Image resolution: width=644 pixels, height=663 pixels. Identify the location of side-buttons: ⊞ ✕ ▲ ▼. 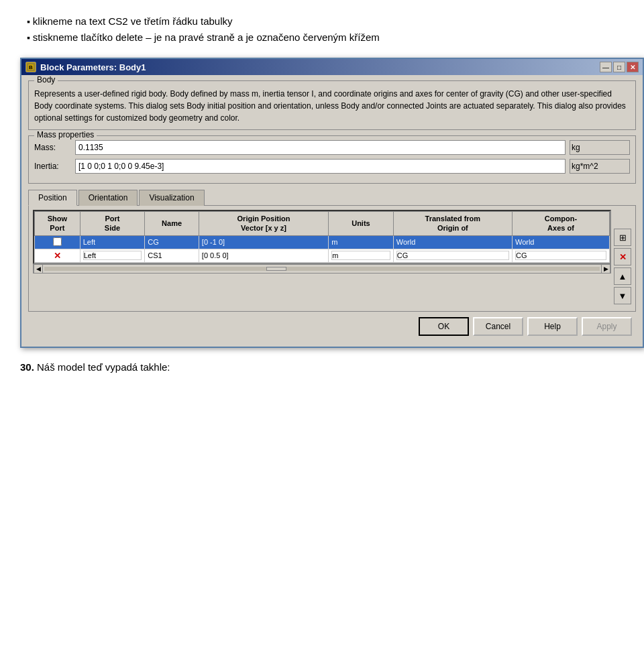
(623, 257).